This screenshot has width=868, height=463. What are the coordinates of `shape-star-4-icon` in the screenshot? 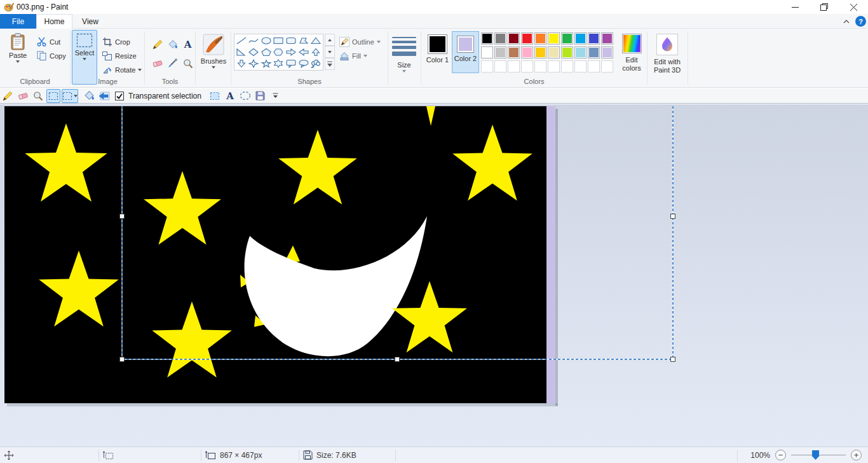 It's located at (254, 64).